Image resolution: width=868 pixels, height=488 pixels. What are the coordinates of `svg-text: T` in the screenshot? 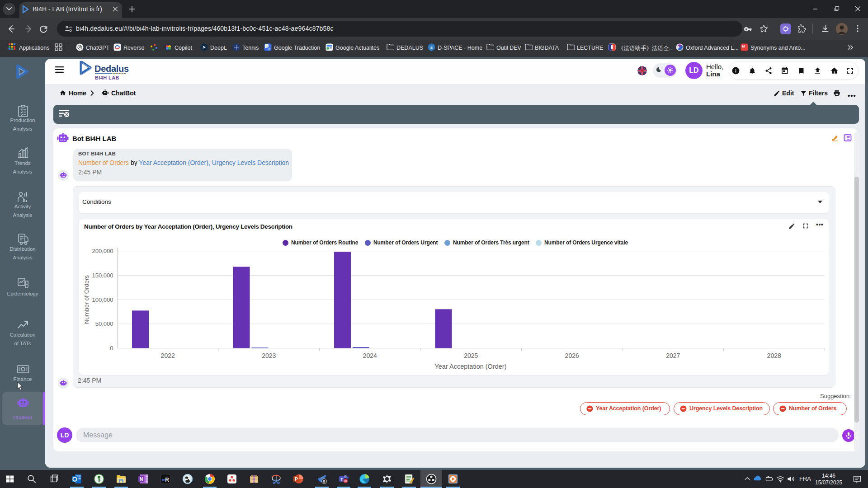 It's located at (342, 479).